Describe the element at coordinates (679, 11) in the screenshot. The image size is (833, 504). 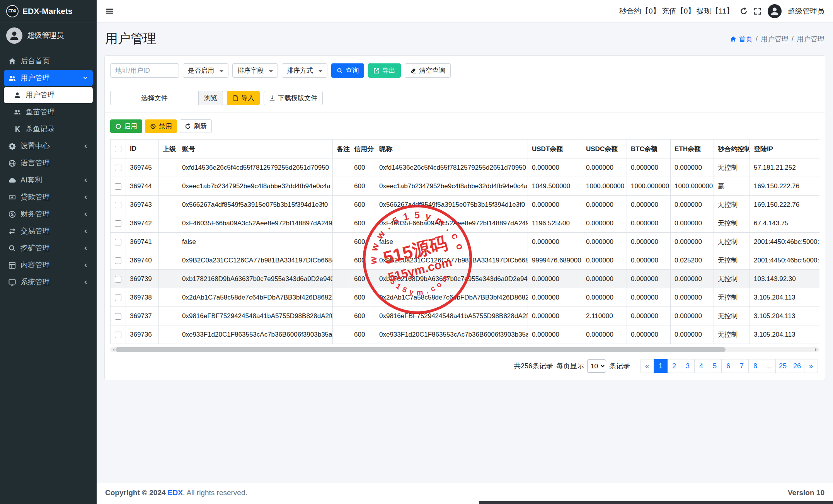
I see `stat-deposit: 充值【0】` at that location.